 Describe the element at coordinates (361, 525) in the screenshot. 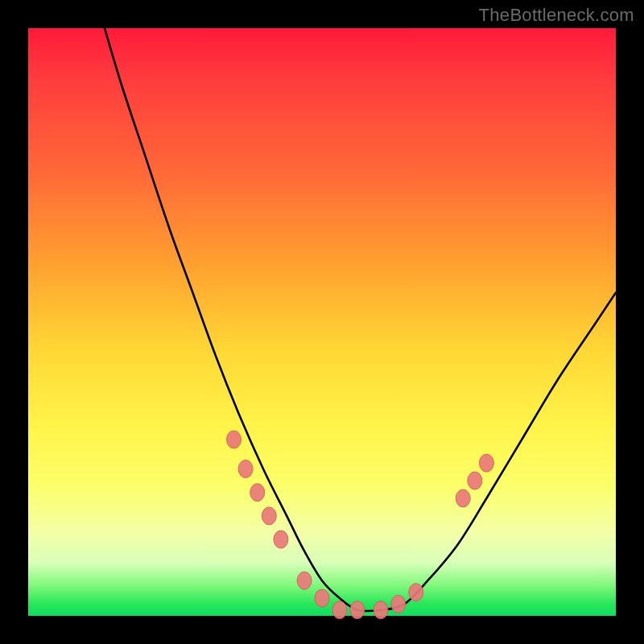

I see `marker-layer` at that location.